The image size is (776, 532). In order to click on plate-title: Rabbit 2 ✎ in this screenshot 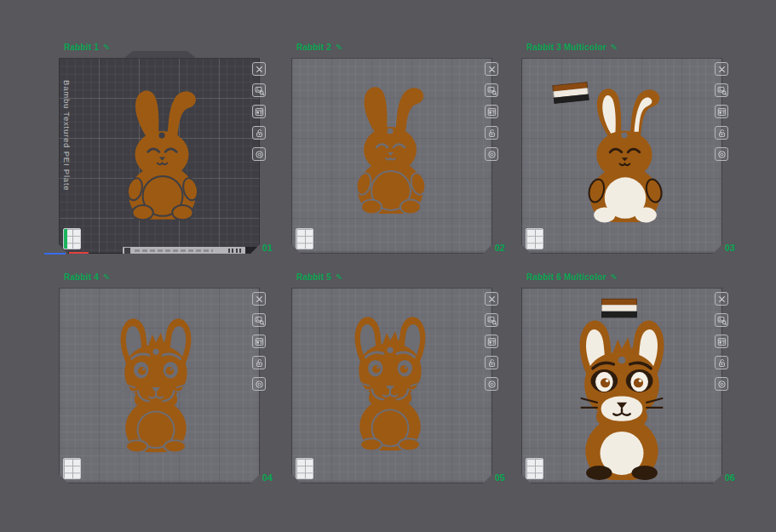, I will do `click(320, 48)`.